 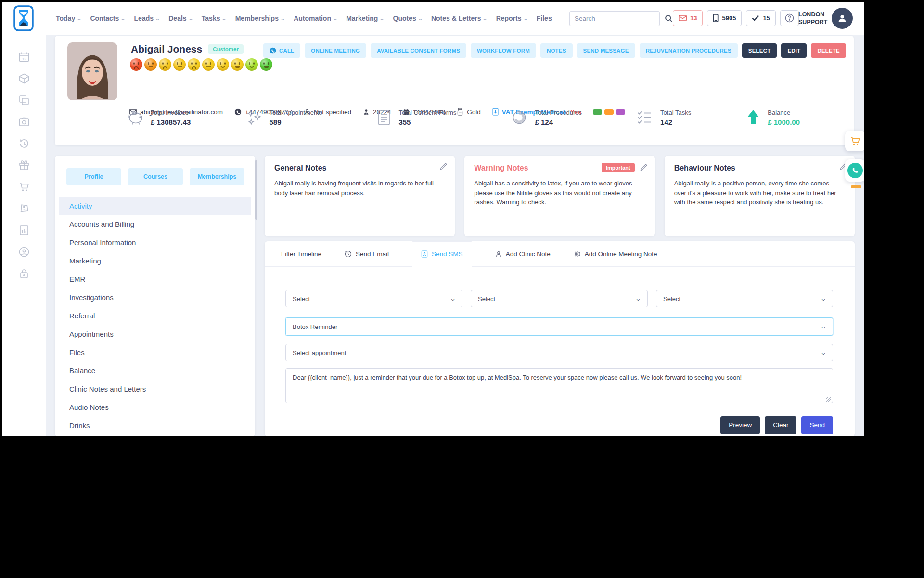 I want to click on edit-button: EDIT, so click(x=794, y=51).